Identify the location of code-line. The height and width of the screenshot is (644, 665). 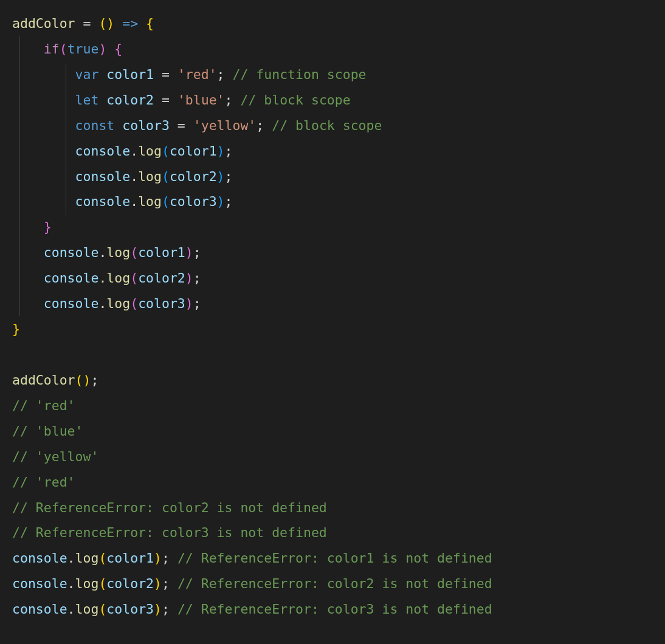
(16, 355).